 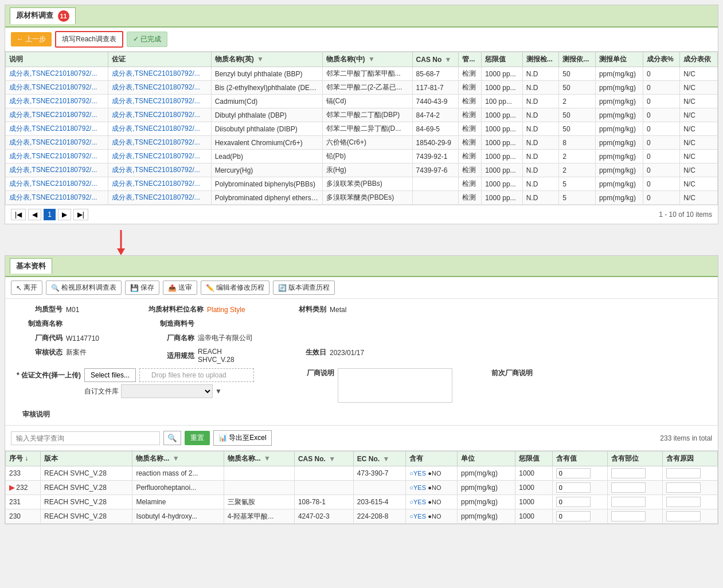 I want to click on col-pct2: 成分表依, so click(x=699, y=60).